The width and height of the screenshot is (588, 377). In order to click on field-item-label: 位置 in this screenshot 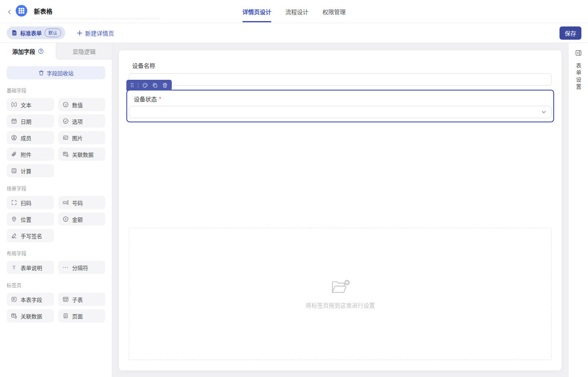, I will do `click(26, 219)`.